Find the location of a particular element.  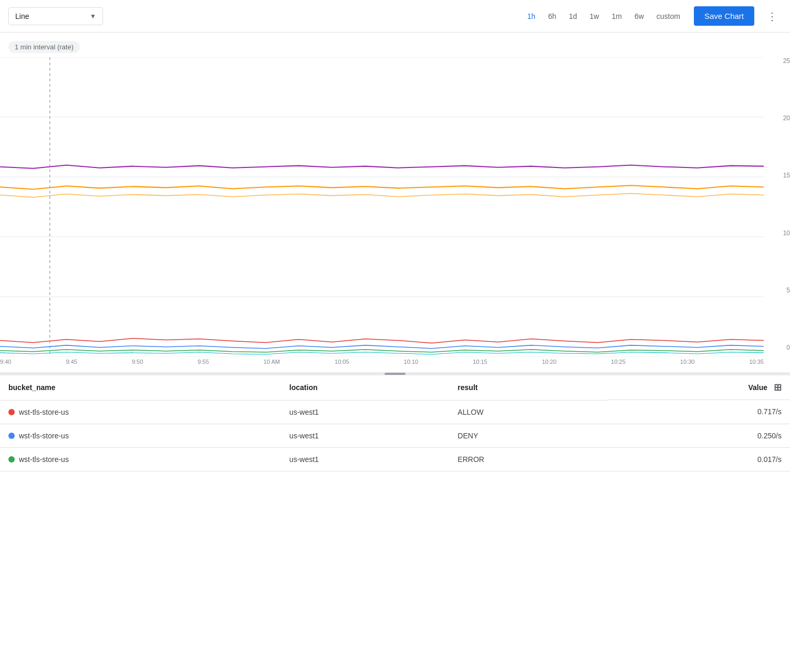

bucket-name-cell: wst-tls-store-us is located at coordinates (141, 412).